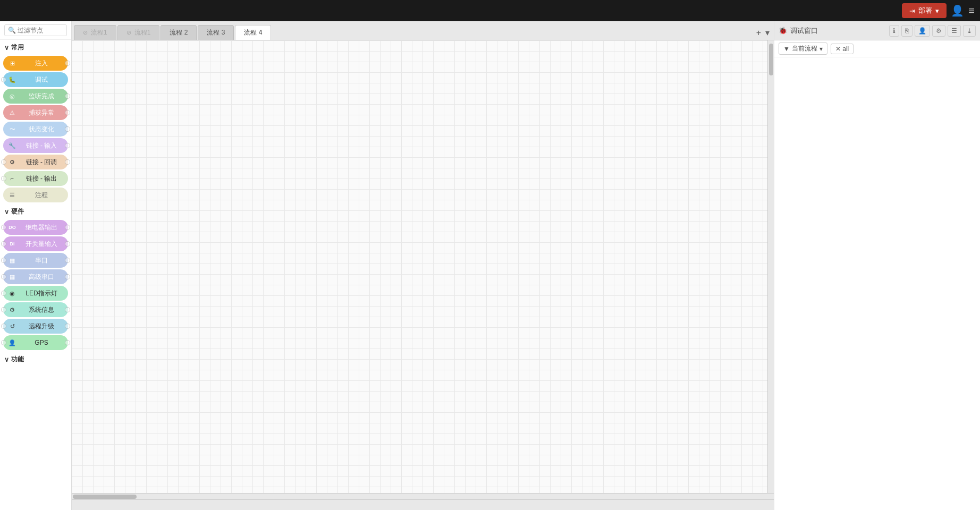  I want to click on tab-disabled2-icon: ⊘, so click(129, 33).